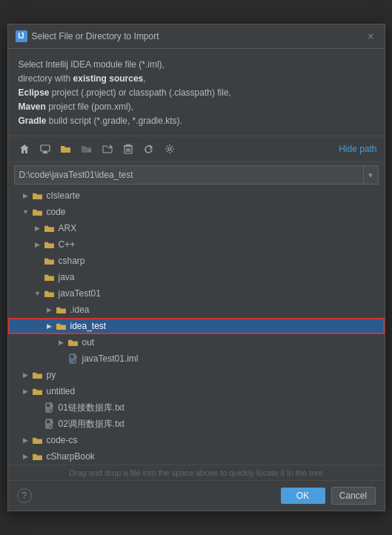 The image size is (392, 535). What do you see at coordinates (92, 424) in the screenshot?
I see `tree-item-label: 02调用数据库.txt` at bounding box center [92, 424].